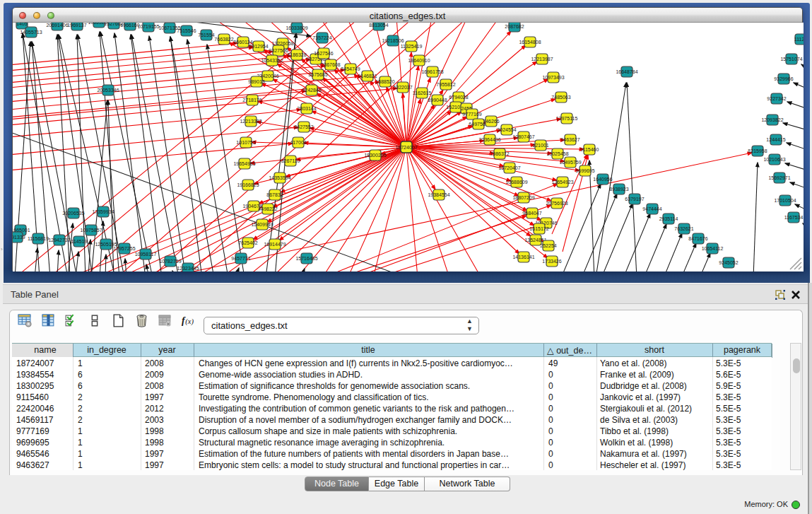  Describe the element at coordinates (445, 85) in the screenshot. I see `svg-text: 7955812` at that location.